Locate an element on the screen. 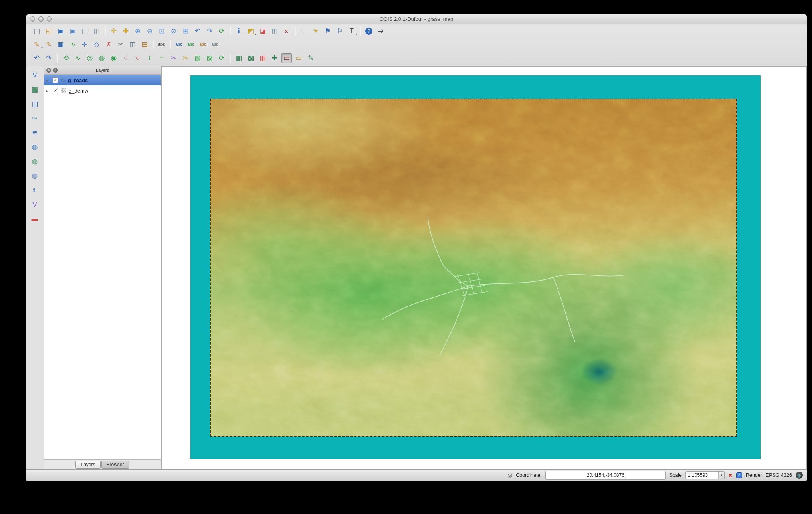  add-postgis-layer-button: ◫ is located at coordinates (35, 104).